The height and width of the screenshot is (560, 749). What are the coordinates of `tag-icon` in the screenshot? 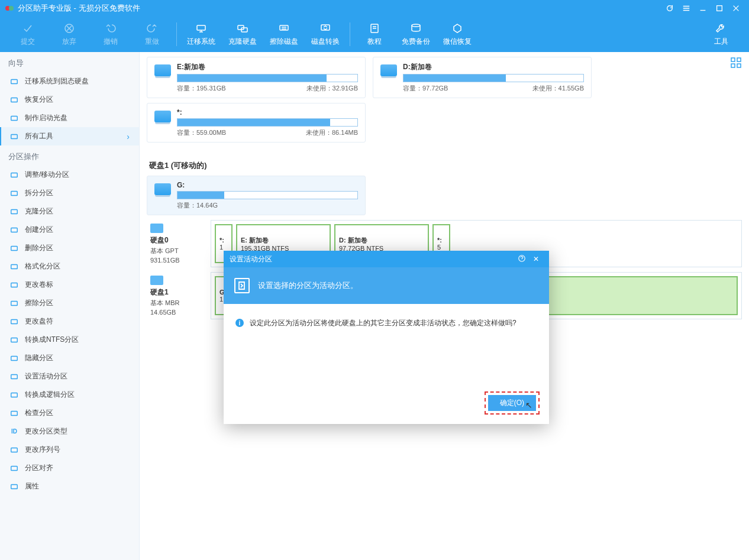 It's located at (14, 285).